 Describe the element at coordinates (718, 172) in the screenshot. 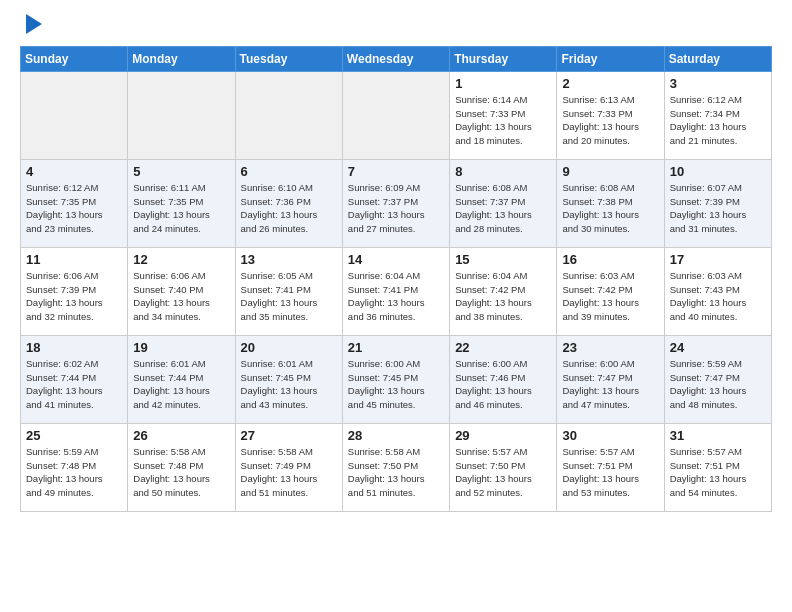

I see `day-number: 10` at that location.